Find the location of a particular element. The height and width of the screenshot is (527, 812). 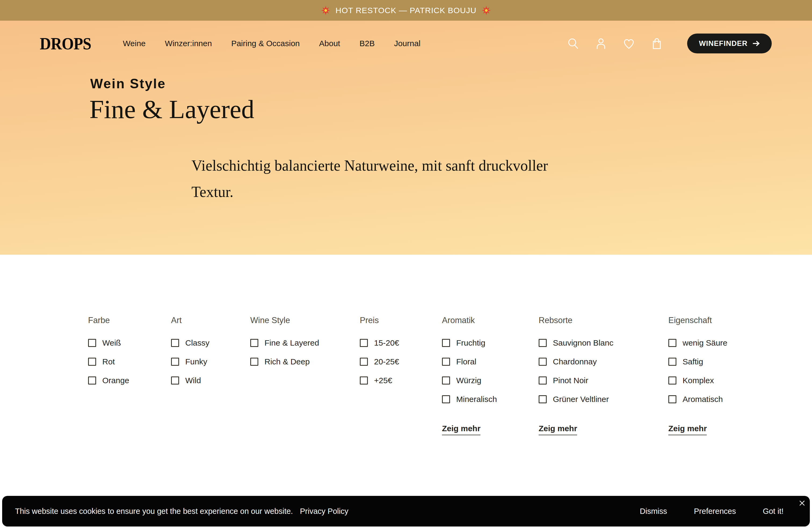

filter-group-title: Rebsorte is located at coordinates (576, 320).